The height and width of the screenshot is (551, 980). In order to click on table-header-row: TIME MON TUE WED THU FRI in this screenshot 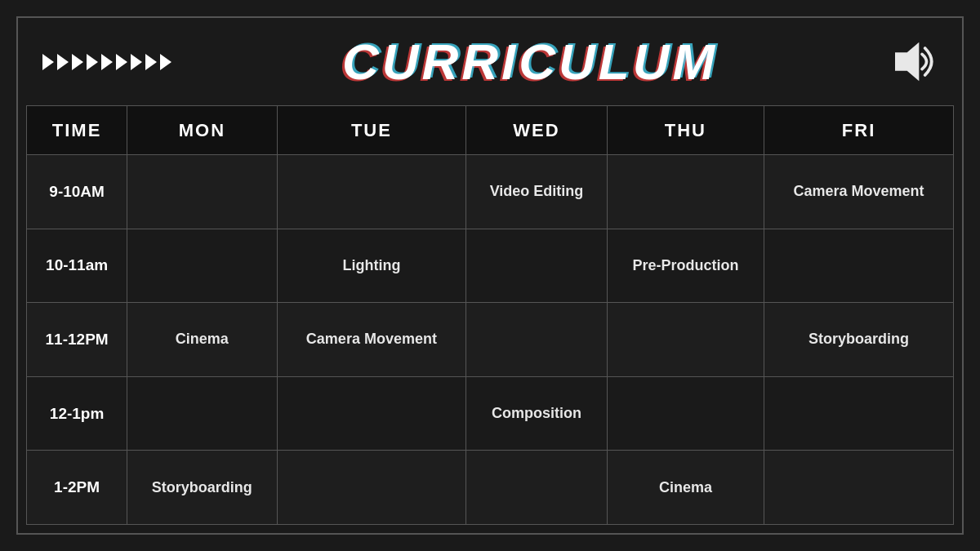, I will do `click(490, 131)`.